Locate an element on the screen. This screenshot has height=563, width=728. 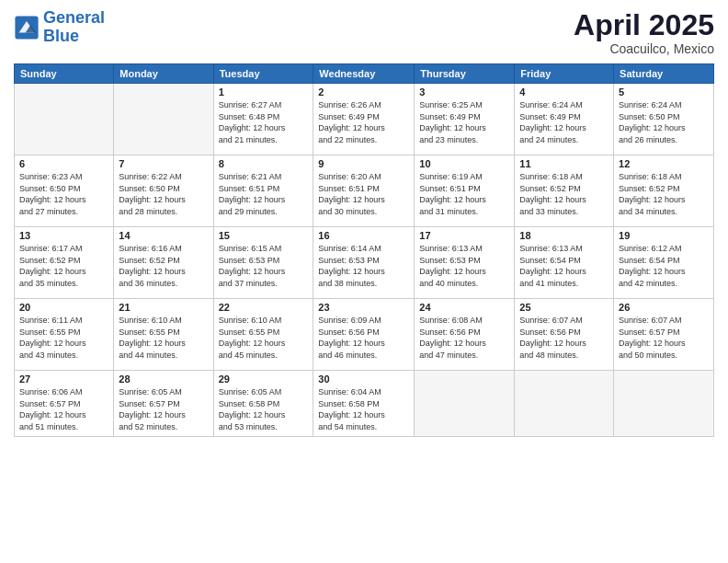
calendar-cell: 12Sunrise: 6:18 AM Sunset: 6:52 PM Dayli… is located at coordinates (664, 191).